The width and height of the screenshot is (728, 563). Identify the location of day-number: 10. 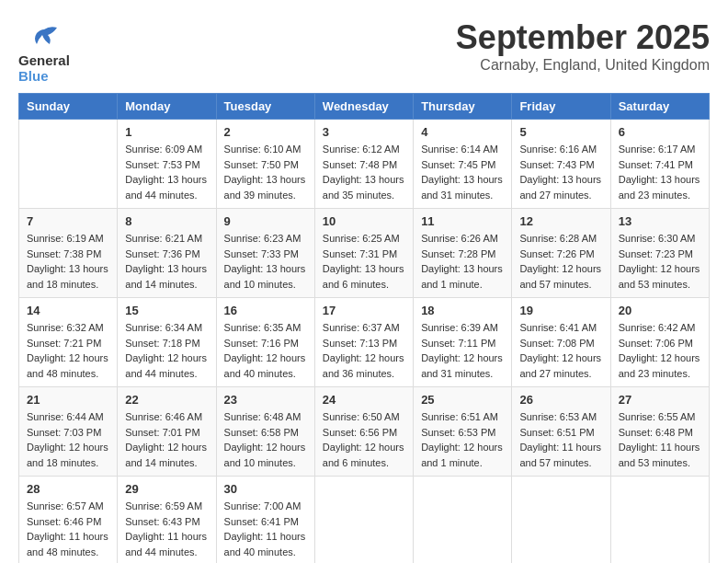
(364, 221).